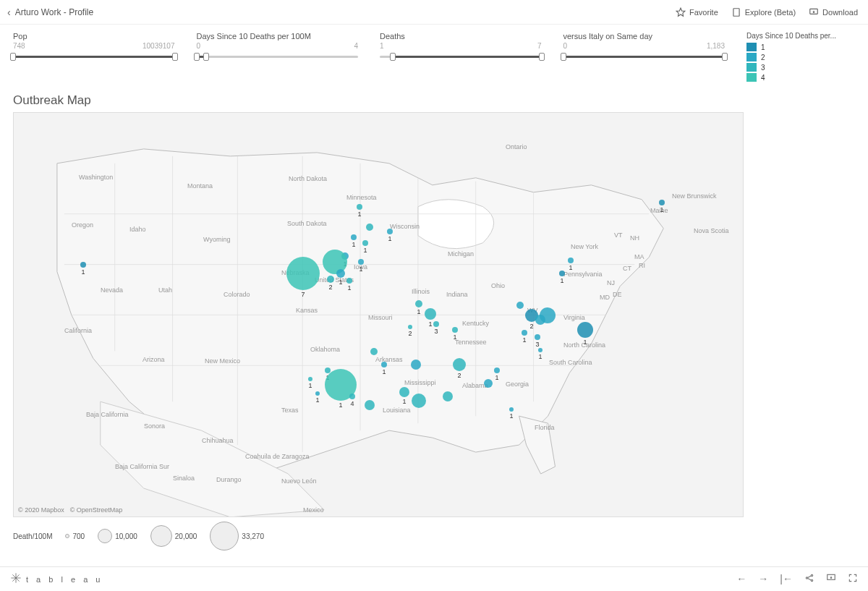 The height and width of the screenshot is (591, 868). Describe the element at coordinates (461, 46) in the screenshot. I see `filter-range: 17` at that location.